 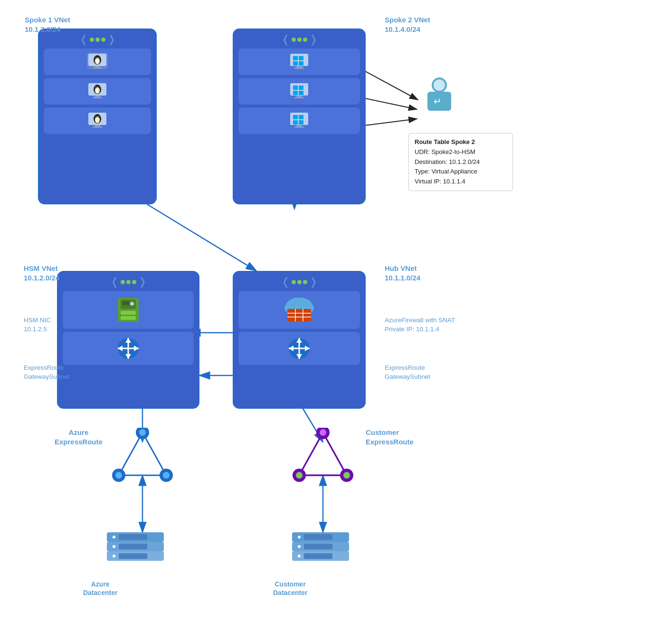 What do you see at coordinates (299, 310) in the screenshot?
I see `hub-fw-row` at bounding box center [299, 310].